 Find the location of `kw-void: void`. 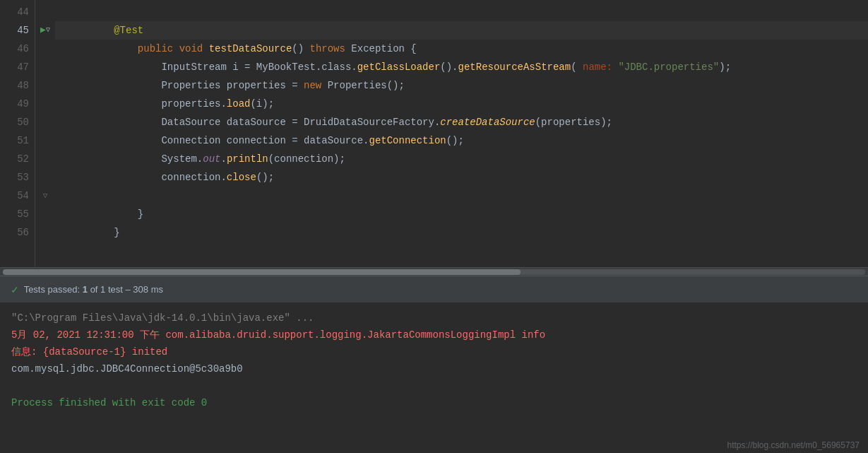

kw-void: void is located at coordinates (191, 49).